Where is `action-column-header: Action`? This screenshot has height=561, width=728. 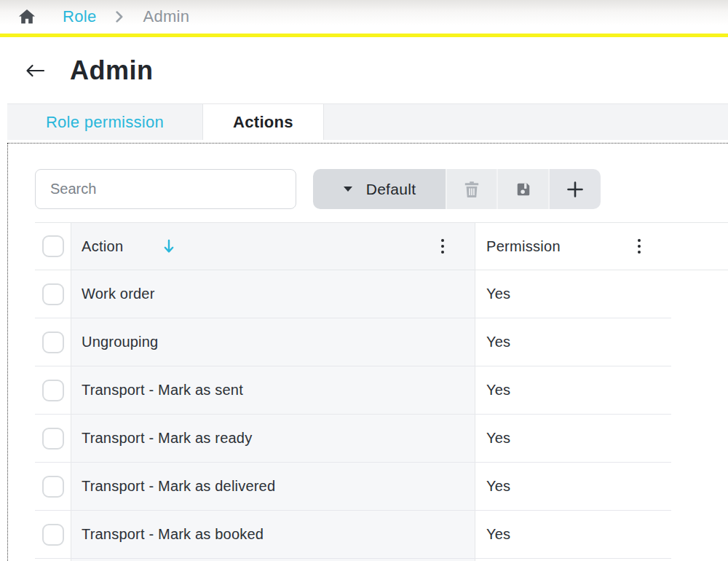 action-column-header: Action is located at coordinates (273, 246).